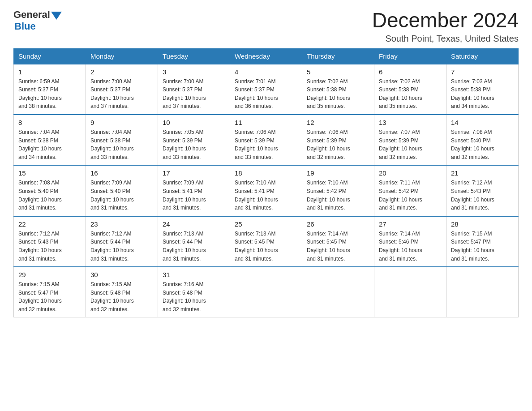 This screenshot has width=532, height=411. Describe the element at coordinates (50, 292) in the screenshot. I see `calendar-day-cell: 29Sunrise: 7:15 AMSunset: 5:47 PMDayligh…` at that location.